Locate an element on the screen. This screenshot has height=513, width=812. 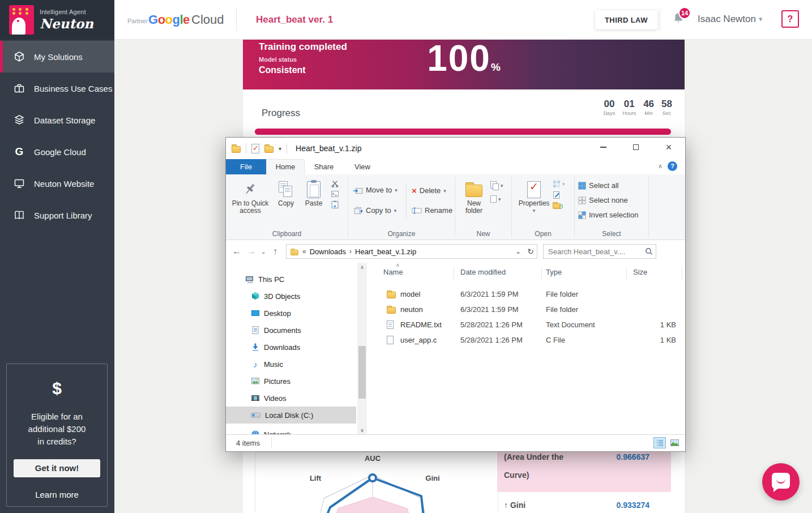
column-type: Type is located at coordinates (554, 272).